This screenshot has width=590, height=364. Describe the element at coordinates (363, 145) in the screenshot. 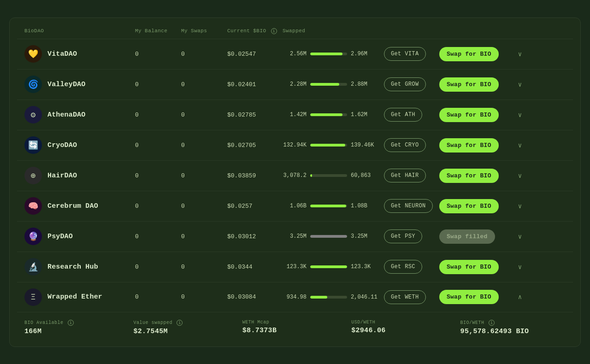

I see `swapped-to: 139.46K` at that location.